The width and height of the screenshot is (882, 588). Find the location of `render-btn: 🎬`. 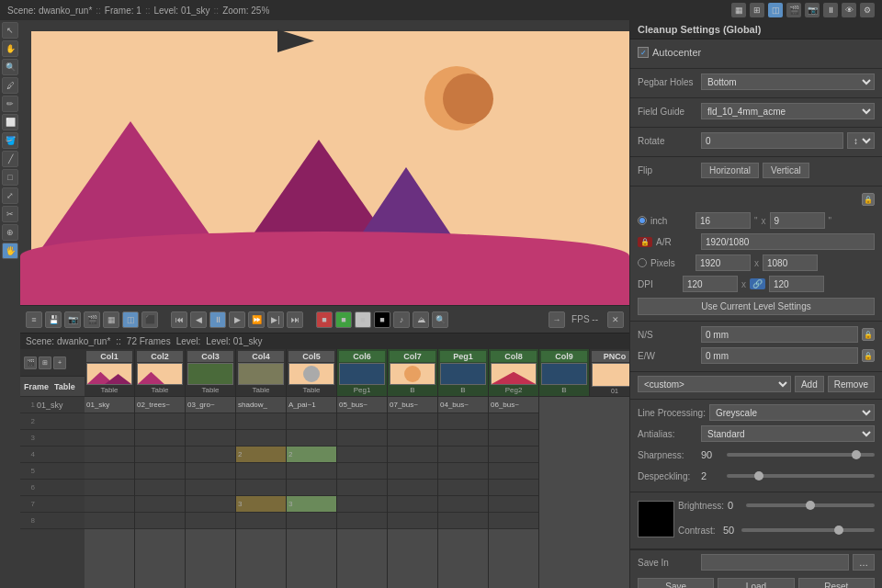

render-btn: 🎬 is located at coordinates (92, 320).